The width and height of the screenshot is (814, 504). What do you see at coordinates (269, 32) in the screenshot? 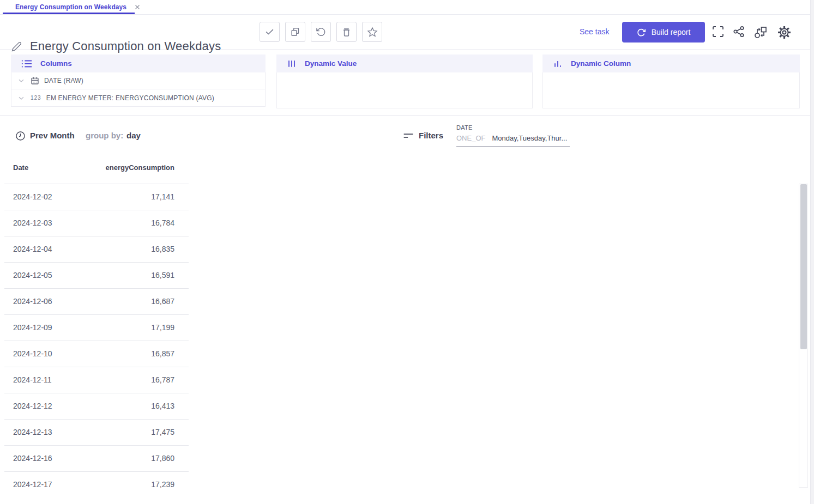
I see `check-icon` at bounding box center [269, 32].